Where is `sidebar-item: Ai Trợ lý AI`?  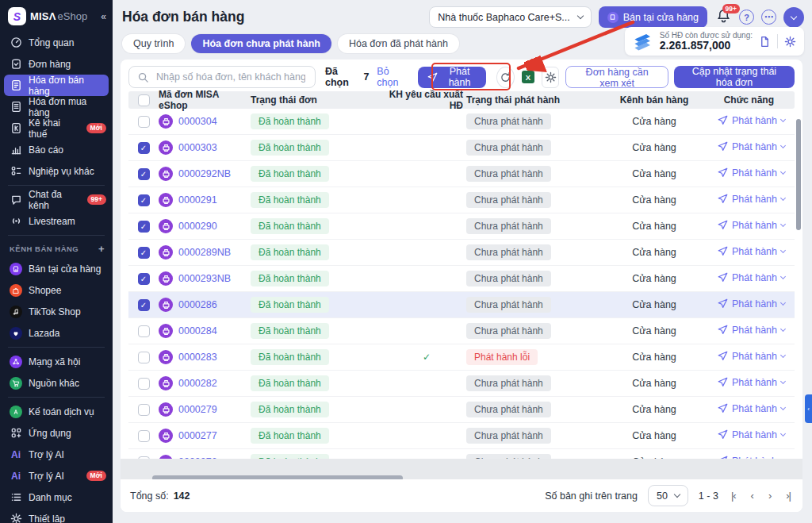
sidebar-item: Ai Trợ lý AI is located at coordinates (56, 454).